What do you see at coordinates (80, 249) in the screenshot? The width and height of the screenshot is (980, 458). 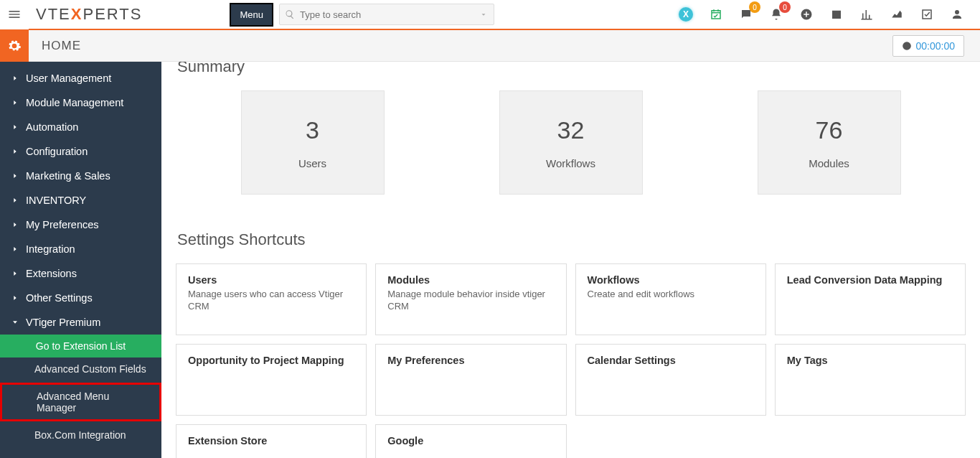 I see `sidebar-item: Integration` at bounding box center [80, 249].